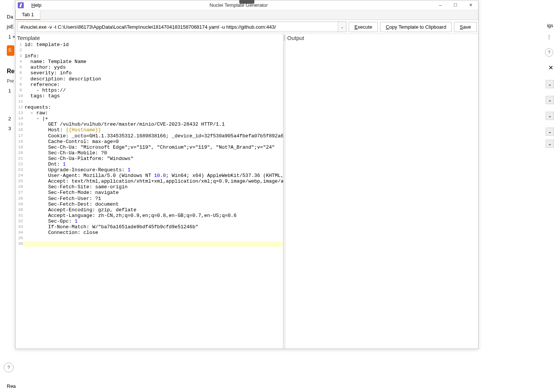  What do you see at coordinates (551, 68) in the screenshot?
I see `bg-close-icon: ✕` at bounding box center [551, 68].